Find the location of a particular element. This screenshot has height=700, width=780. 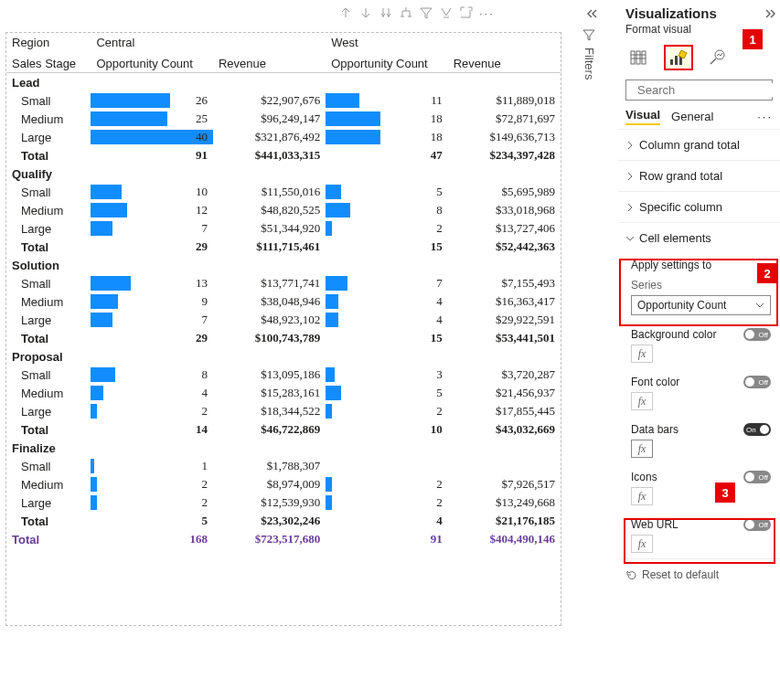

drill-up-icon is located at coordinates (346, 13).